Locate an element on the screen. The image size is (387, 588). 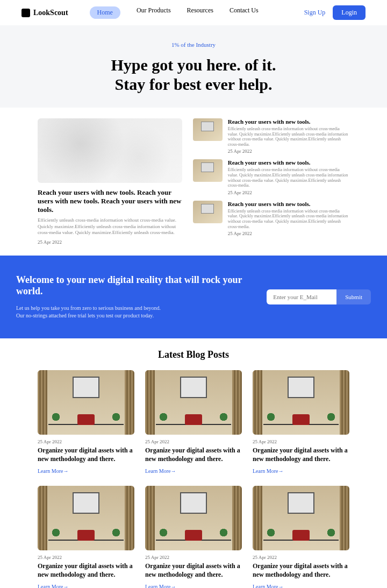
logo-text: LookScout is located at coordinates (51, 13).